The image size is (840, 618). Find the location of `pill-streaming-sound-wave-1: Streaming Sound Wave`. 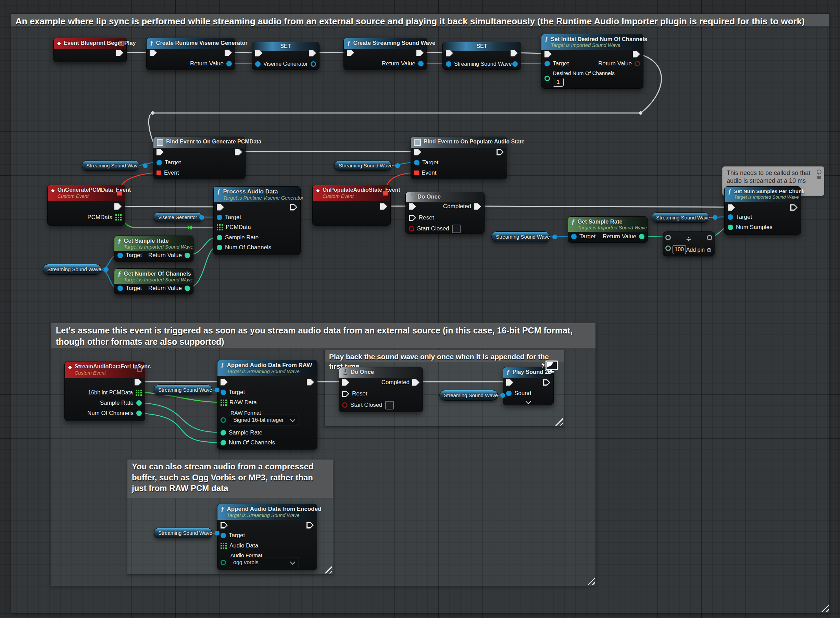

pill-streaming-sound-wave-1: Streaming Sound Wave is located at coordinates (111, 165).